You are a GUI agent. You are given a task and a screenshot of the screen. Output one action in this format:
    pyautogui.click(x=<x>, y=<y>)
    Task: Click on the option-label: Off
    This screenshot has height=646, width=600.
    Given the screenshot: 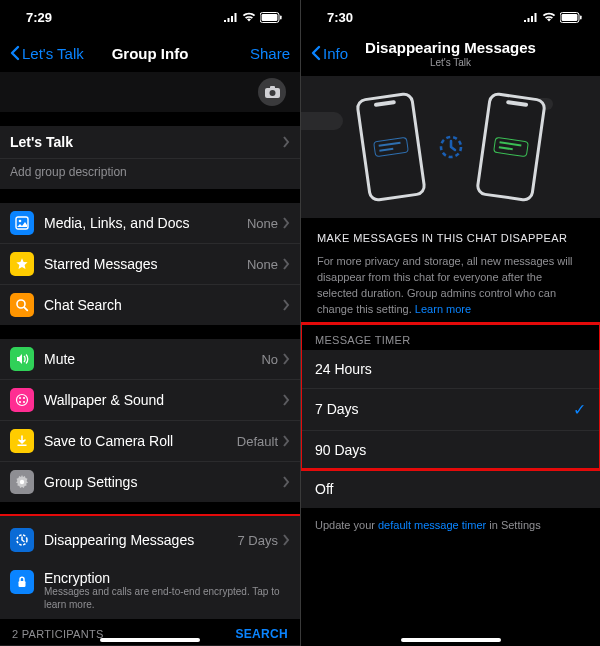 What is the action you would take?
    pyautogui.click(x=324, y=489)
    